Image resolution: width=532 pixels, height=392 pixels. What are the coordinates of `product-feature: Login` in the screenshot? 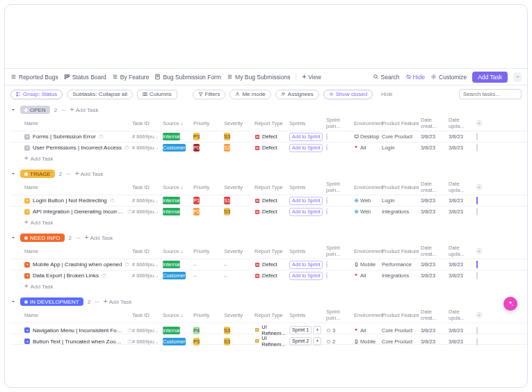 It's located at (401, 147).